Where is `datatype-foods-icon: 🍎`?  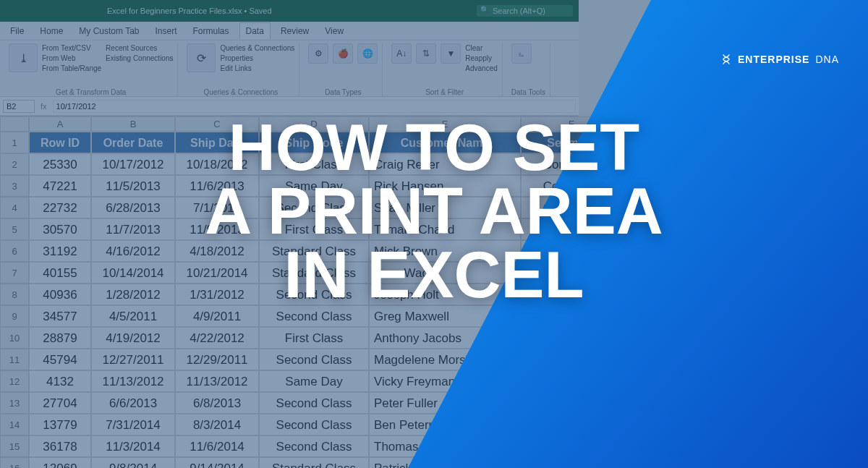
datatype-foods-icon: 🍎 is located at coordinates (343, 54).